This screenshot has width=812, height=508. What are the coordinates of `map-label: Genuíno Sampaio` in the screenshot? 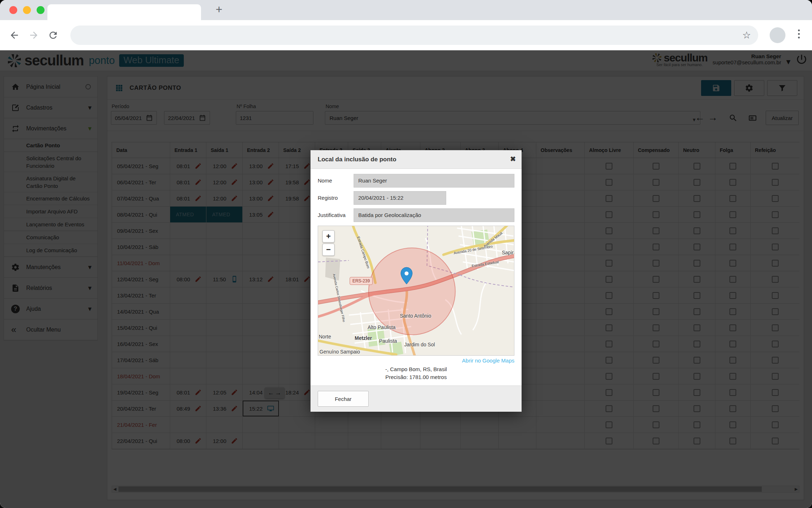 It's located at (340, 352).